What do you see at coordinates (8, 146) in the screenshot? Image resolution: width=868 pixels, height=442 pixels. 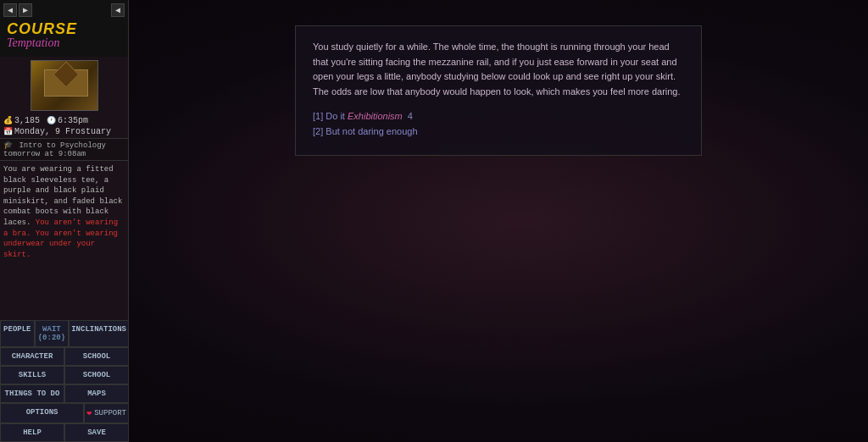 I see `schedule-icon: 🎓` at bounding box center [8, 146].